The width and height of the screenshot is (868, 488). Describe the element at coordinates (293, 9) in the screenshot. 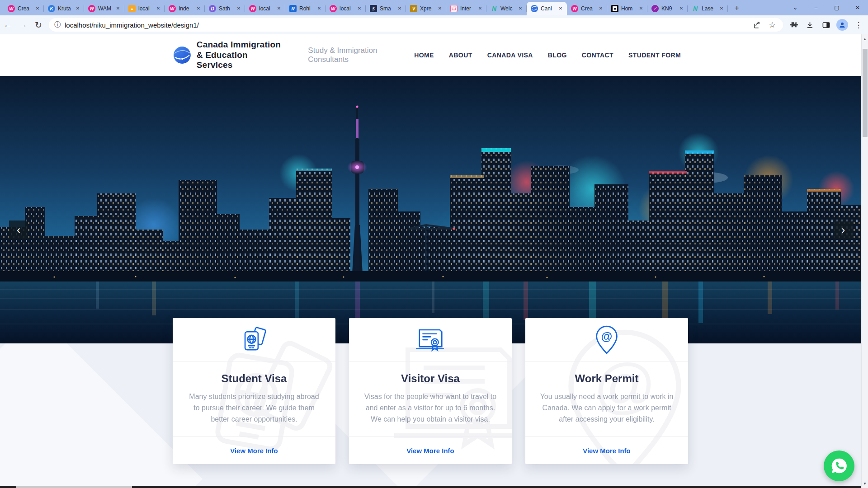

I see `r-favicon: R` at that location.